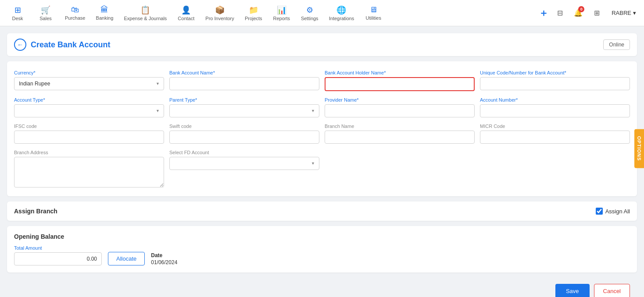  Describe the element at coordinates (373, 10) in the screenshot. I see `utilities-icon: 🖥` at that location.